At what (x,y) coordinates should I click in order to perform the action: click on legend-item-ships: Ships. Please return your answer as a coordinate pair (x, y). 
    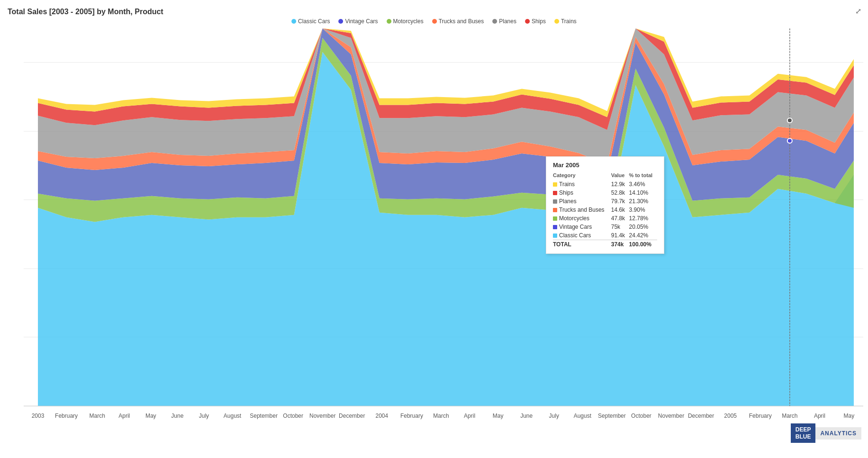
    Looking at the image, I should click on (535, 21).